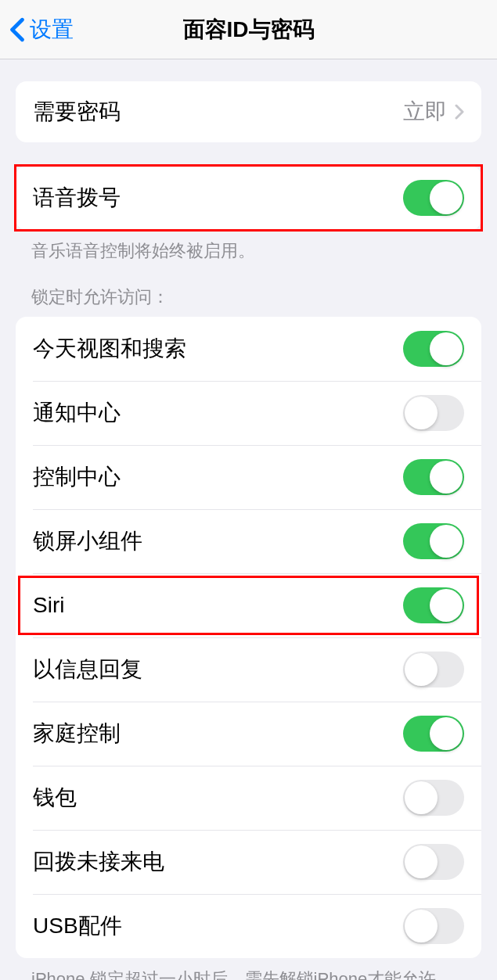 The width and height of the screenshot is (497, 980). Describe the element at coordinates (434, 198) in the screenshot. I see `voice-dial-toggle` at that location.